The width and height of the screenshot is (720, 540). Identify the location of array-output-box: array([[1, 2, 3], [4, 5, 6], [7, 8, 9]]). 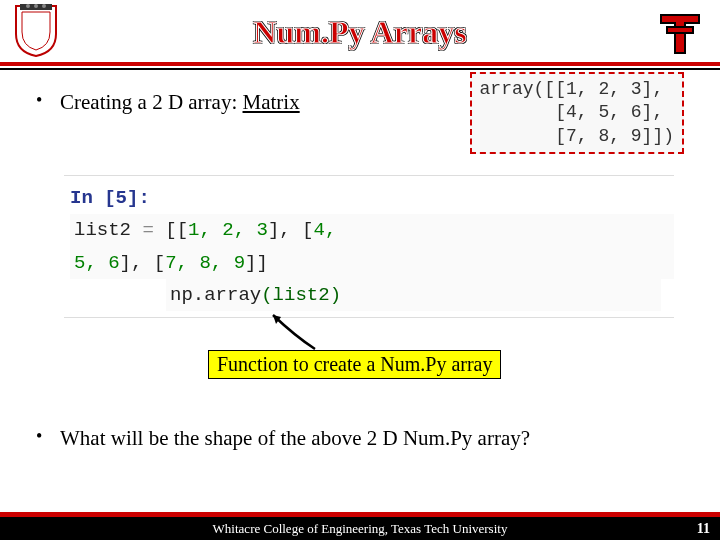
(577, 113).